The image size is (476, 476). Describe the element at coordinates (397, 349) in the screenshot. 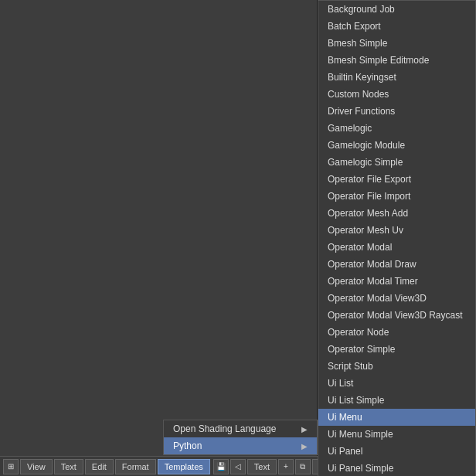

I see `menu-item-operator-simple: Operator Simple` at that location.